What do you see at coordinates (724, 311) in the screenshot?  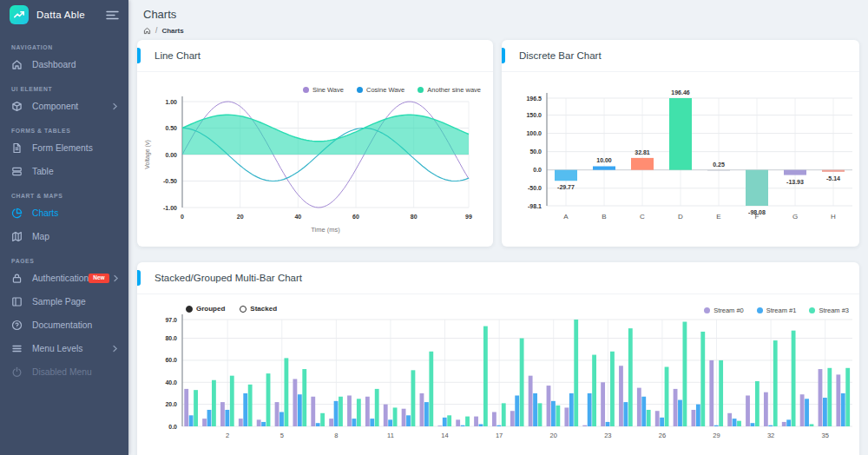 I see `legend-item-stream-0: Stream #0` at bounding box center [724, 311].